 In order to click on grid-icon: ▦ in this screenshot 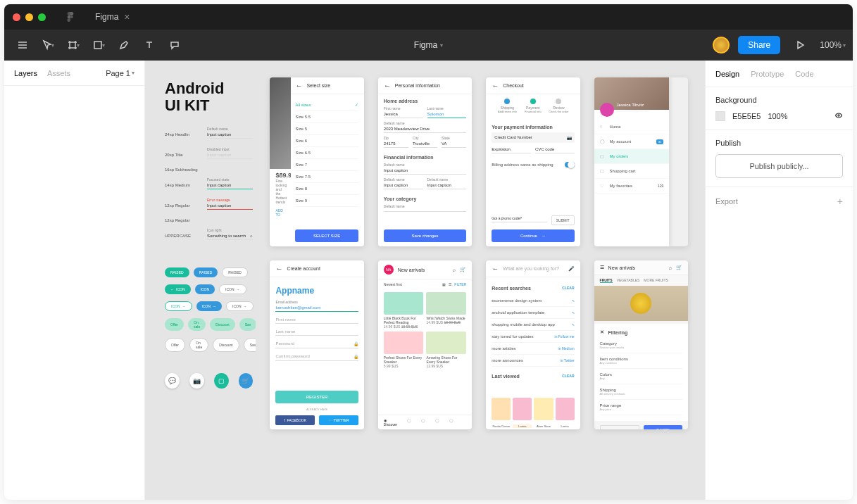, I will do `click(444, 284)`.